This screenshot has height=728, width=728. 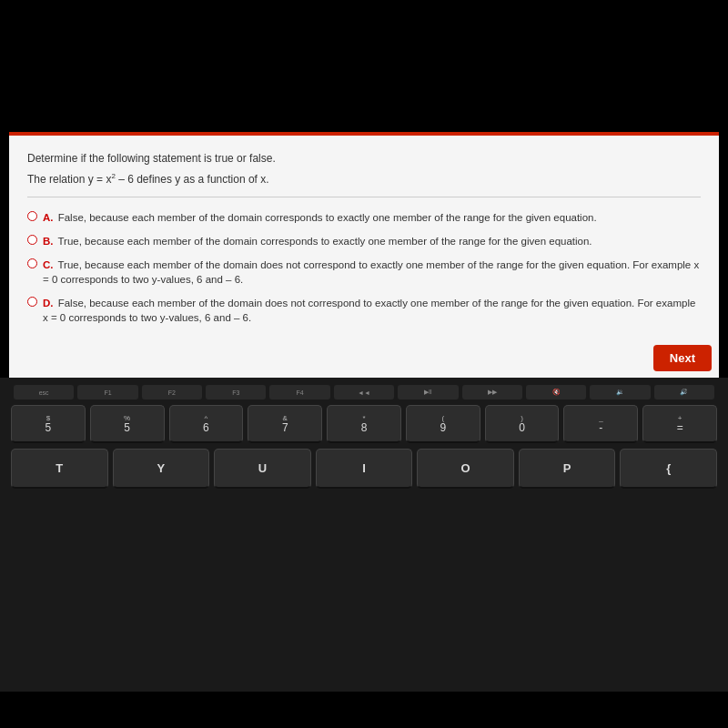 I want to click on key-plus: + =, so click(x=680, y=424).